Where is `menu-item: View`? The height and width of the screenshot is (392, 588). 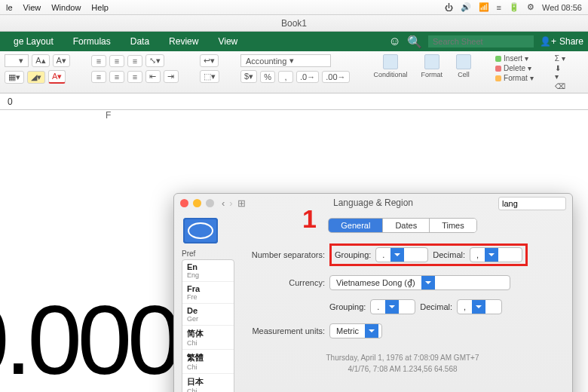 menu-item: View is located at coordinates (32, 8).